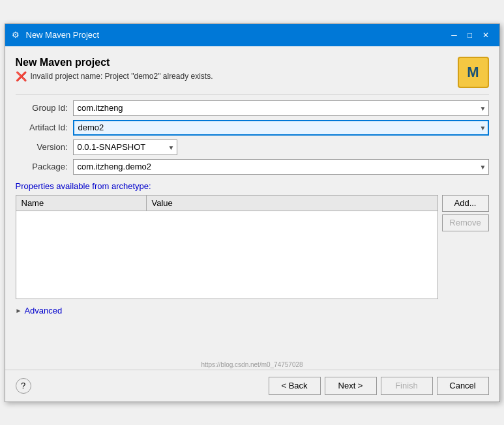 This screenshot has height=425, width=504. What do you see at coordinates (281, 108) in the screenshot?
I see `group-id-select-wrapper: ▼` at bounding box center [281, 108].